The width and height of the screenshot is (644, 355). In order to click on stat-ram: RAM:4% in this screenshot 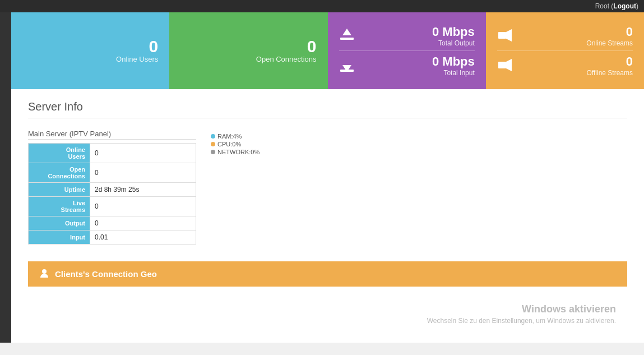, I will do `click(235, 136)`.